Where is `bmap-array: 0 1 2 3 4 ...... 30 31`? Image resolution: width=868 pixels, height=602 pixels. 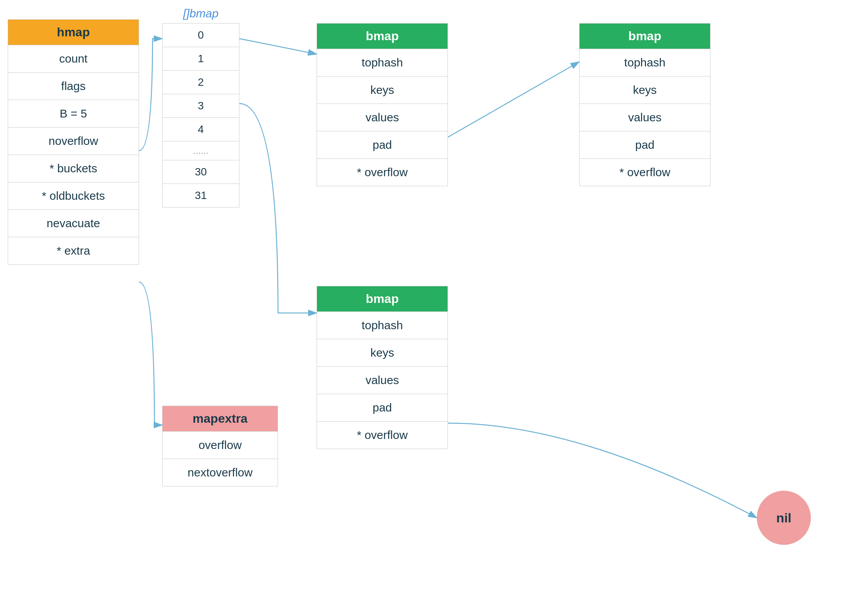 bmap-array: 0 1 2 3 4 ...... 30 31 is located at coordinates (201, 115).